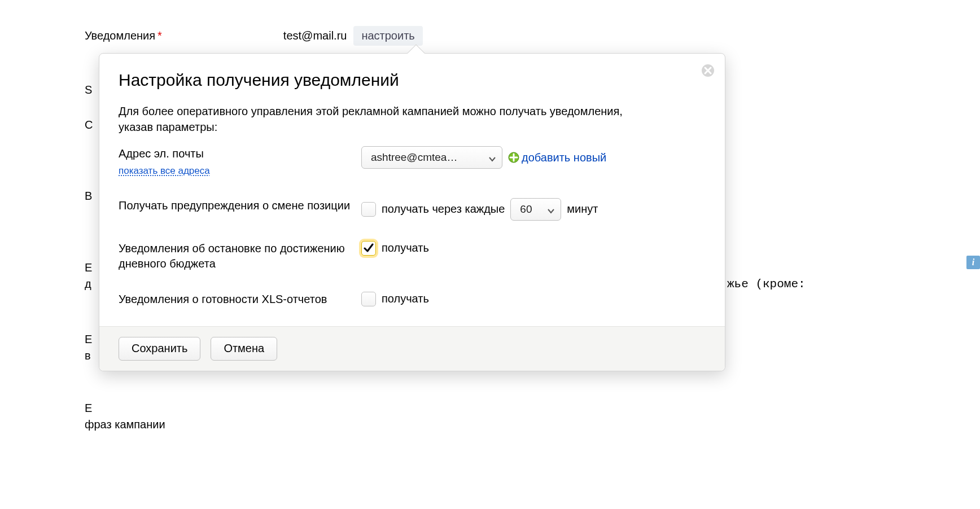 This screenshot has width=980, height=509. Describe the element at coordinates (88, 90) in the screenshot. I see `bg-text-fragment: S` at that location.